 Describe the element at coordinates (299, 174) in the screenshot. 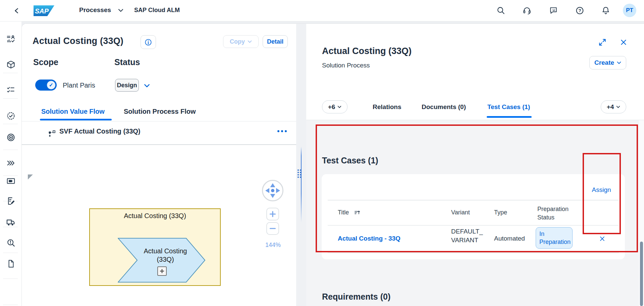

I see `splitter-grip-icon` at that location.